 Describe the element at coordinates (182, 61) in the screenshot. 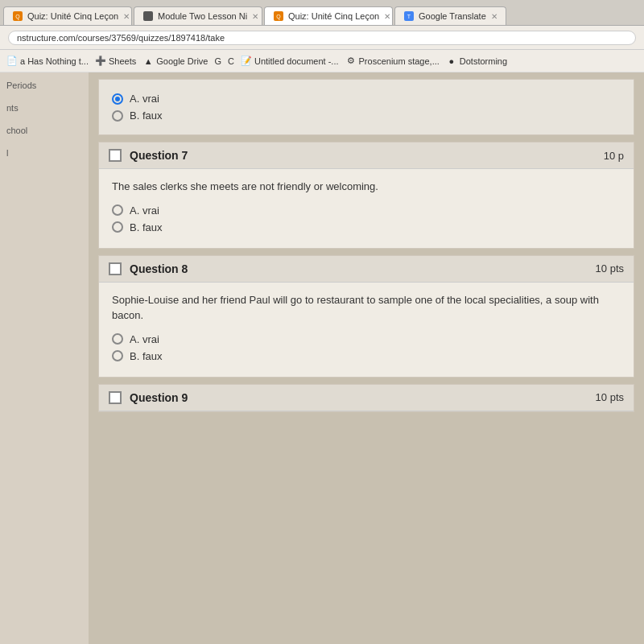

I see `bookmark-drive-label: Google Drive` at that location.